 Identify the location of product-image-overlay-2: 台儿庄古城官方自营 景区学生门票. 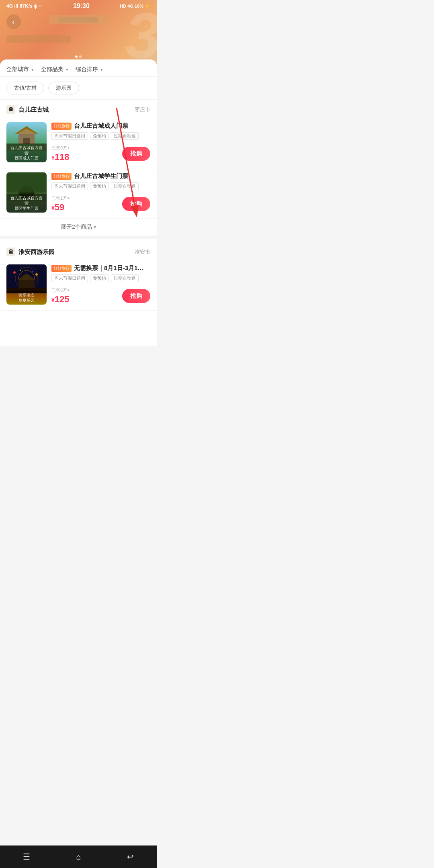
(27, 203).